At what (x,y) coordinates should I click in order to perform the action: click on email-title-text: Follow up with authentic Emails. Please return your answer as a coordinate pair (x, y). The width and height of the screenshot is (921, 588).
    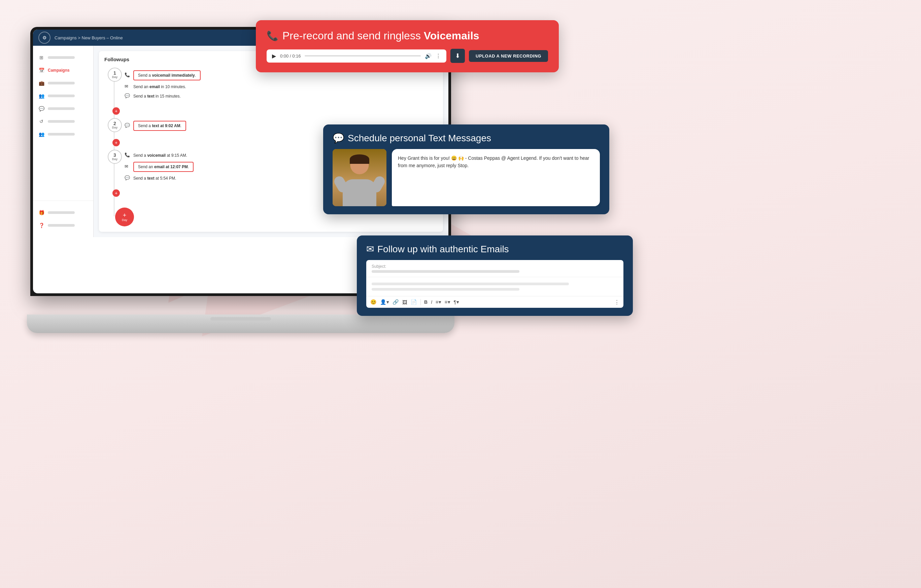
    Looking at the image, I should click on (443, 249).